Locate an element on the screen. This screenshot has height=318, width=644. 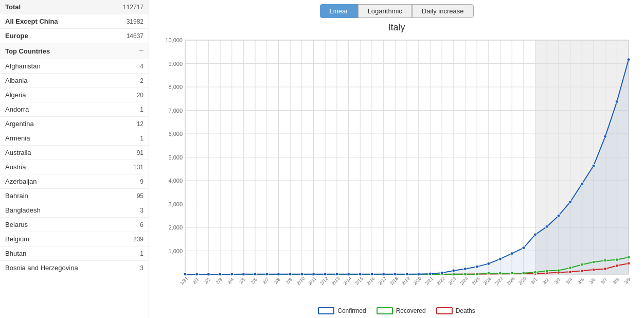
sidebar-item: Bhutan1 is located at coordinates (74, 254).